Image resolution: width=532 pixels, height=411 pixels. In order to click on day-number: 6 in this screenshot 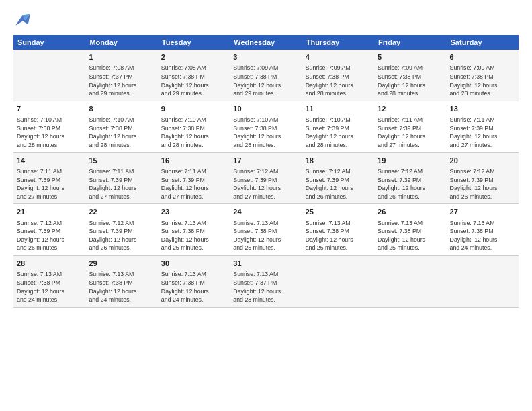, I will do `click(482, 58)`.